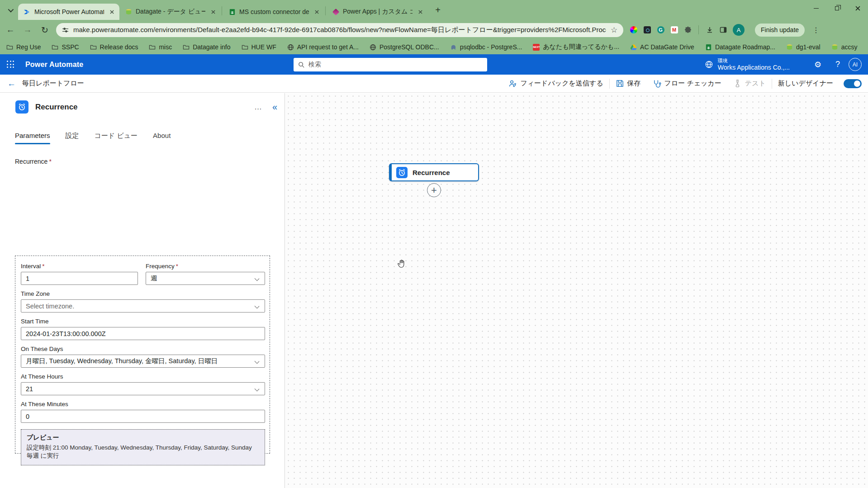 Image resolution: width=868 pixels, height=488 pixels. I want to click on side-panel-icon, so click(723, 30).